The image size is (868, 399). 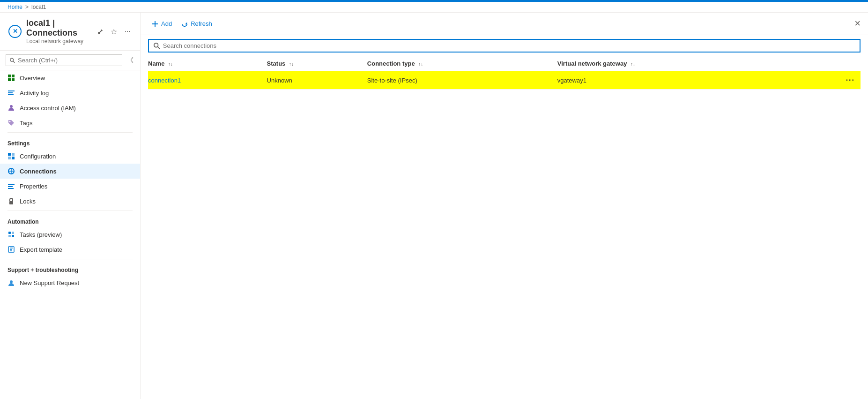 I want to click on new-support-icon, so click(x=11, y=283).